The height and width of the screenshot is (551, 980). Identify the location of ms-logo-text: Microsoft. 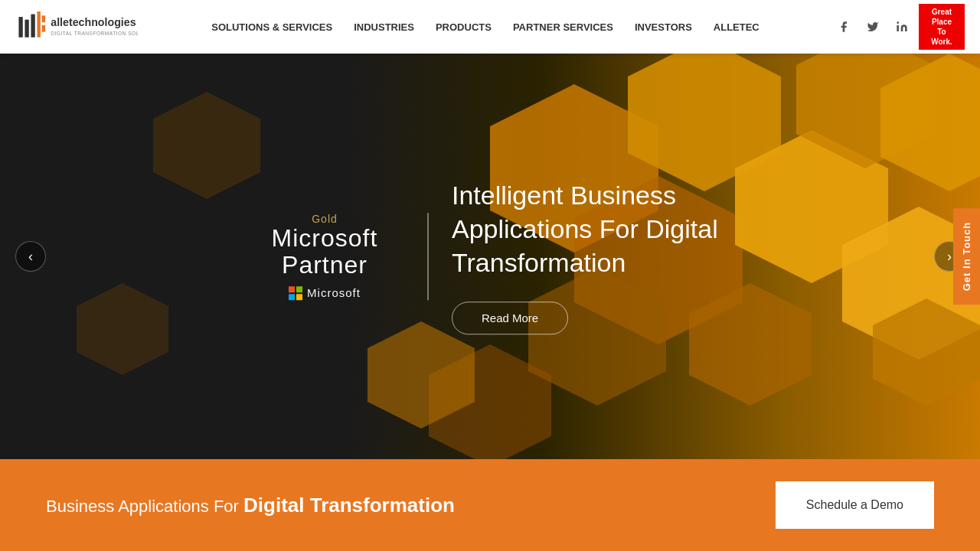
(334, 294).